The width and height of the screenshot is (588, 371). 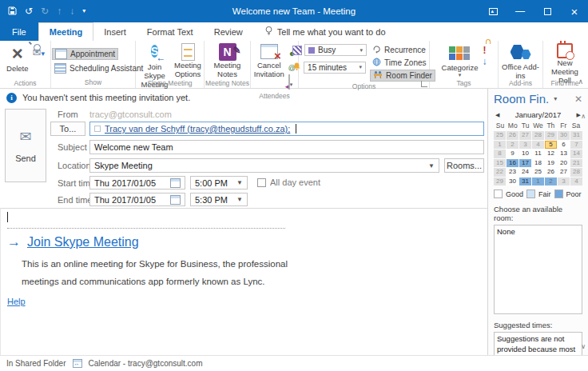 I want to click on calendar-day: 17, so click(x=526, y=163).